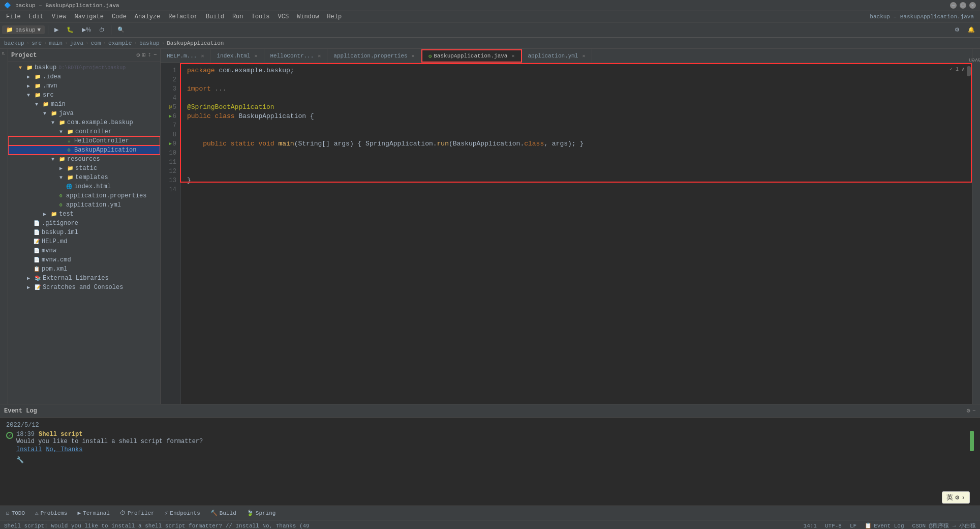 The height and width of the screenshot is (529, 980). What do you see at coordinates (186, 56) in the screenshot?
I see `tab-help: HELP.m... ✕` at bounding box center [186, 56].